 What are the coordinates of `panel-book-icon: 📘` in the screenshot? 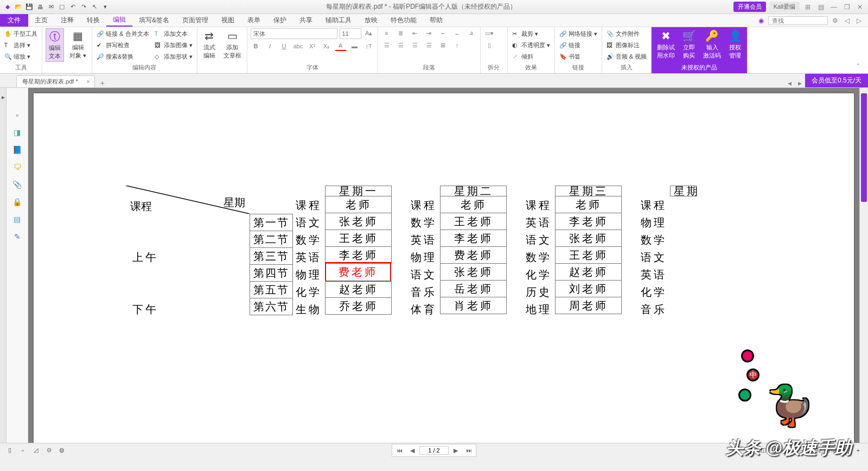 It's located at (17, 150).